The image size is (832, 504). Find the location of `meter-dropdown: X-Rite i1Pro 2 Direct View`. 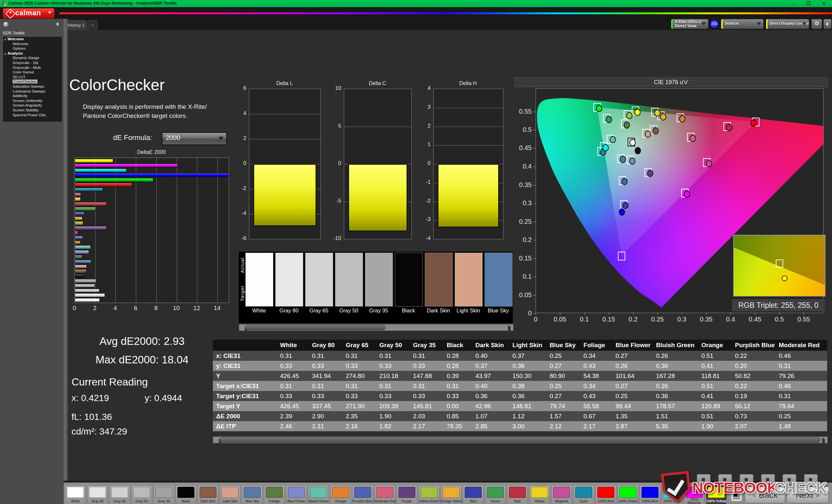

meter-dropdown: X-Rite i1Pro 2 Direct View is located at coordinates (690, 24).